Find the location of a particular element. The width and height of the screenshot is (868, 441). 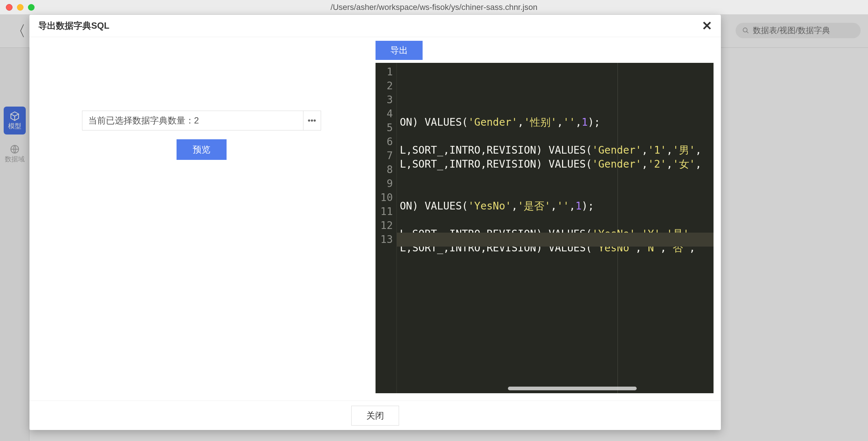

modal-close-button: 关闭 is located at coordinates (375, 416).